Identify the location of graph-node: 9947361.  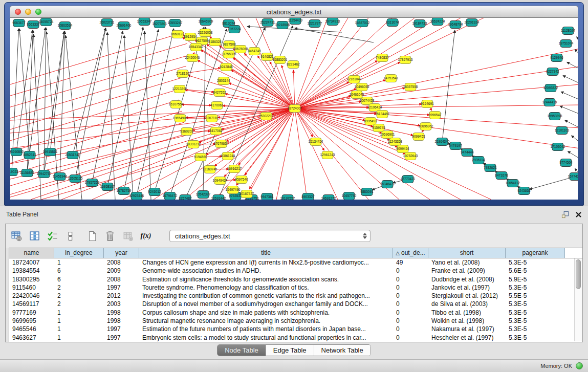
(267, 196).